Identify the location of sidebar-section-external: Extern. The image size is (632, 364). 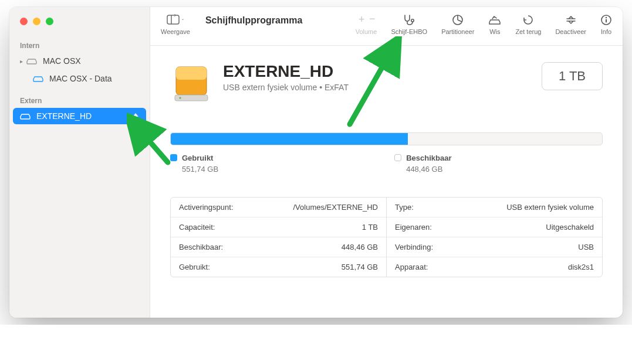
(80, 100).